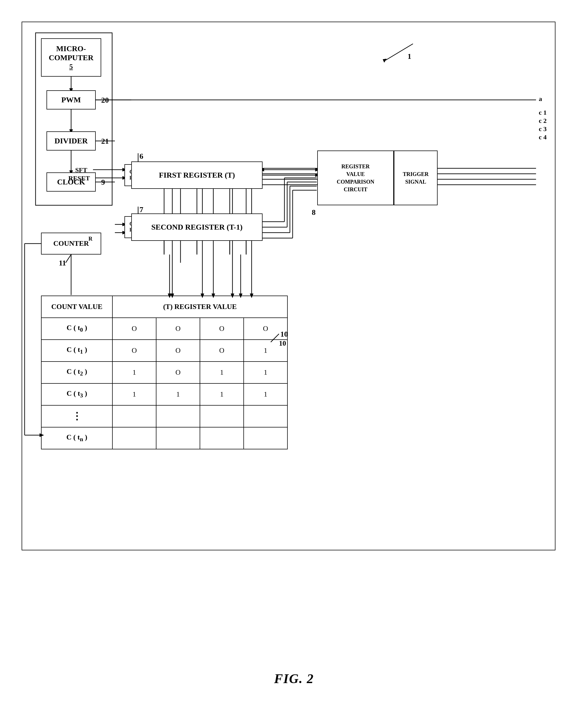 This screenshot has height=708, width=588. I want to click on counter-r-label: R, so click(90, 239).